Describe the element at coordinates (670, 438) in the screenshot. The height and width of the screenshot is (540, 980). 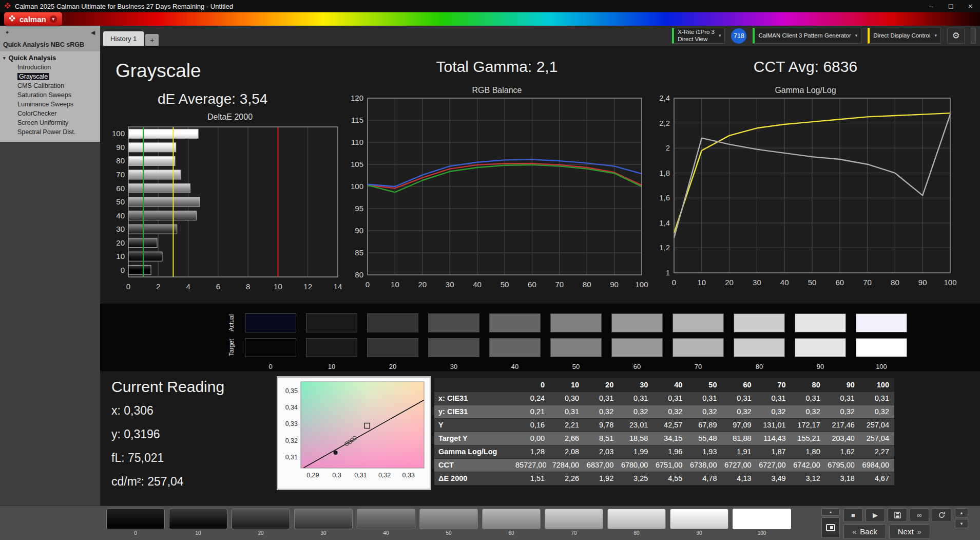
I see `table-cell: 34,15` at that location.